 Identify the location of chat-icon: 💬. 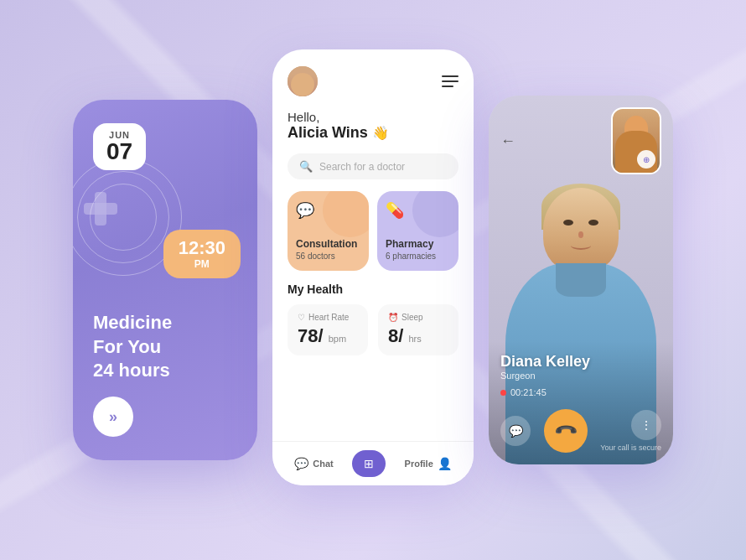
(302, 464).